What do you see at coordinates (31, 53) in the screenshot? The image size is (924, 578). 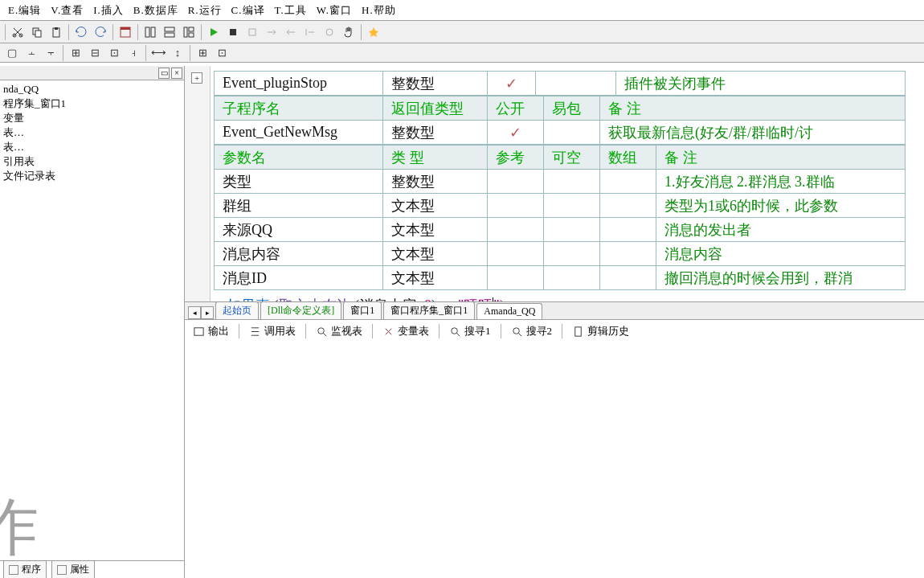 I see `align2-icon: ⫠` at bounding box center [31, 53].